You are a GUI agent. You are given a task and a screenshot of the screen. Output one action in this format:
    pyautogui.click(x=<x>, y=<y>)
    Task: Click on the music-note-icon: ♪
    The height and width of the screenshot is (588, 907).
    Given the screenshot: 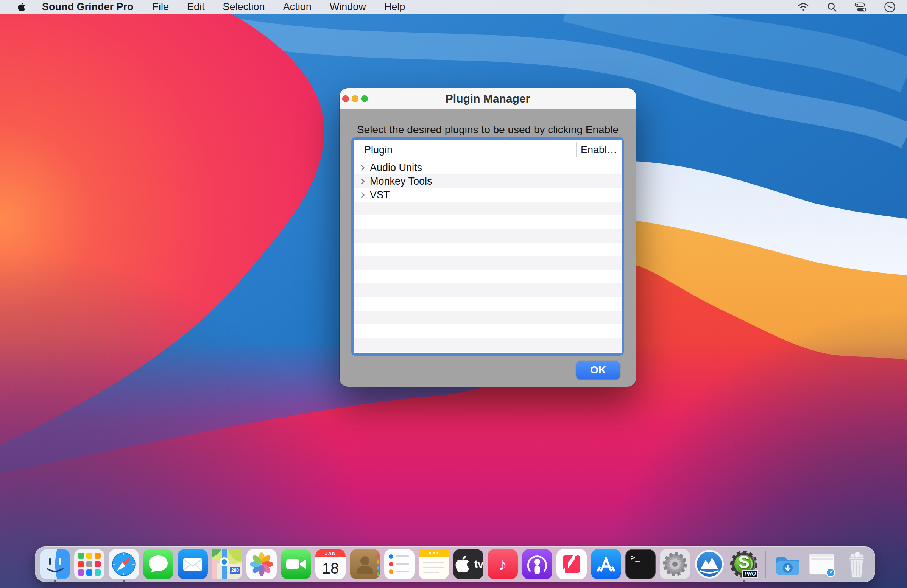 What is the action you would take?
    pyautogui.click(x=503, y=564)
    